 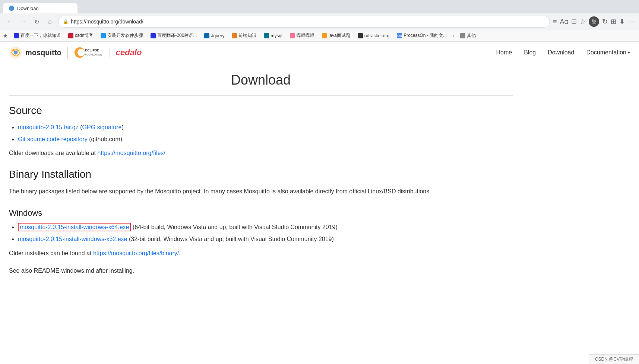 What do you see at coordinates (463, 36) in the screenshot?
I see `more-icon` at bounding box center [463, 36].